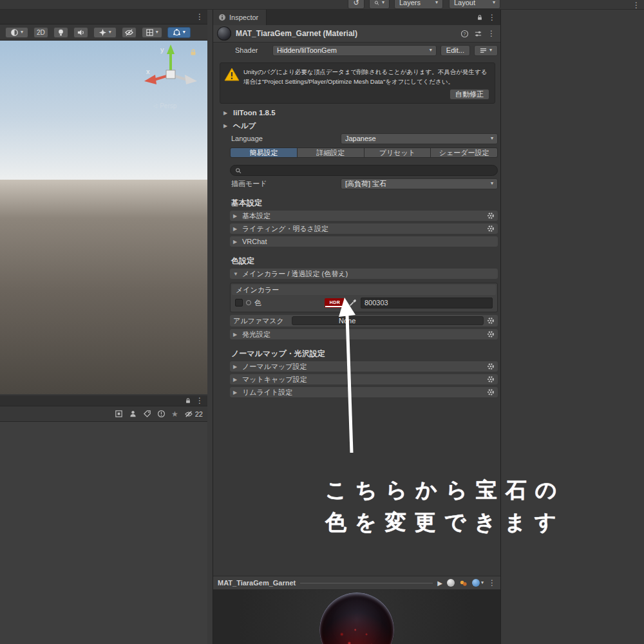 The width and height of the screenshot is (644, 644). I want to click on layout-label: Layout, so click(465, 3).